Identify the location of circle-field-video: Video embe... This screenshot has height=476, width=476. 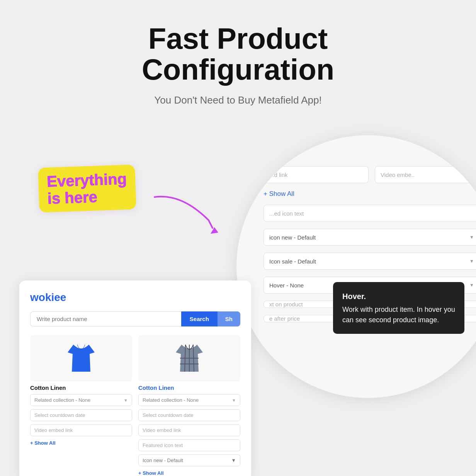
(425, 175).